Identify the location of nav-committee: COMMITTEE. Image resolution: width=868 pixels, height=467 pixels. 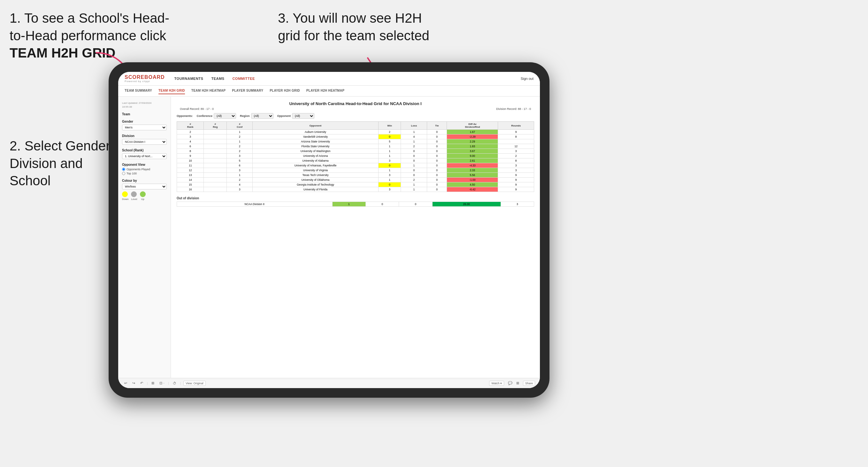
(244, 79).